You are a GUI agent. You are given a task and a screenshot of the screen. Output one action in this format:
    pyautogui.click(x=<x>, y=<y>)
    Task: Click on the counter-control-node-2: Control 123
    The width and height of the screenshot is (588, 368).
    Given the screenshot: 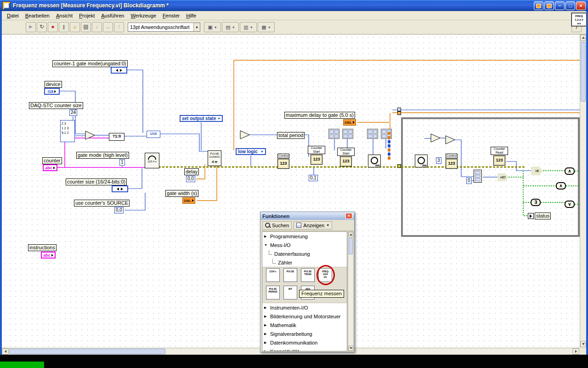 What is the action you would take?
    pyautogui.click(x=452, y=160)
    